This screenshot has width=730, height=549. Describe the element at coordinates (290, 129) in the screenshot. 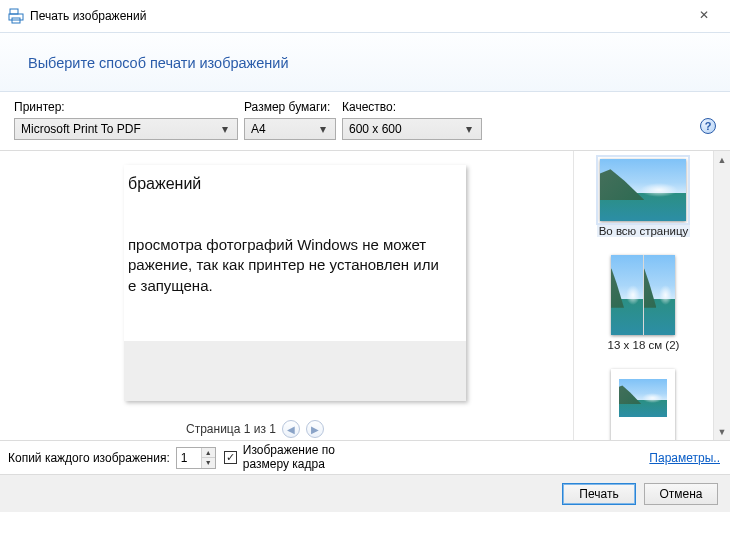

I see `paper-size-dropdown: A4 ▾` at that location.